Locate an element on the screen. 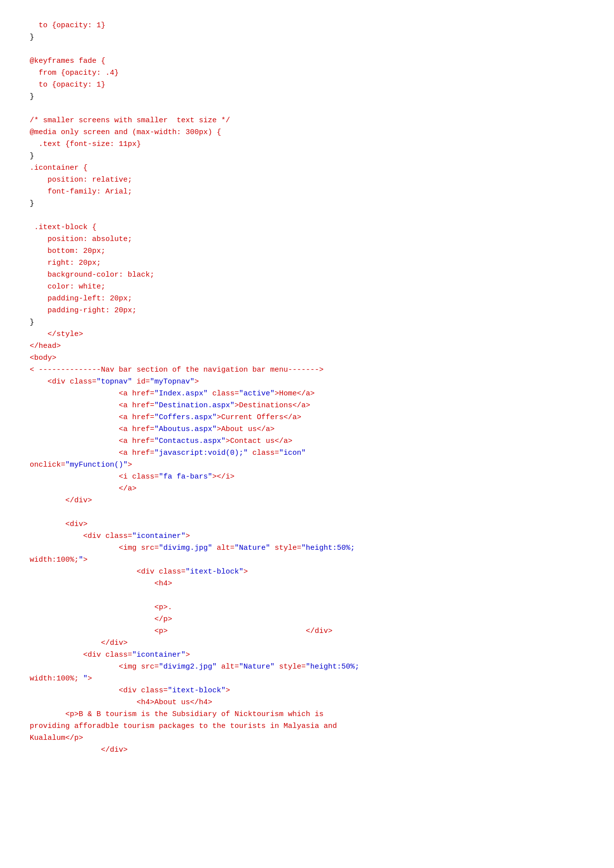  code-line: Kualalum</p> is located at coordinates (312, 738).